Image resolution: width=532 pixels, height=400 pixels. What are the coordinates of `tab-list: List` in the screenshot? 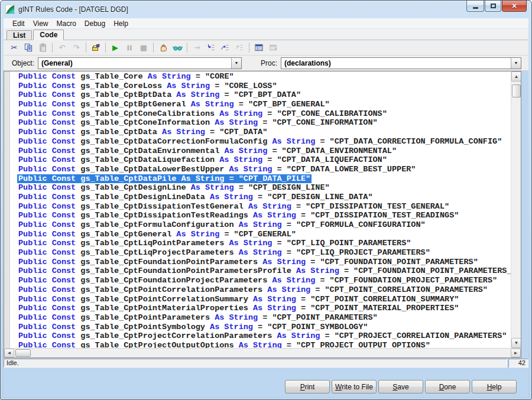 It's located at (19, 35).